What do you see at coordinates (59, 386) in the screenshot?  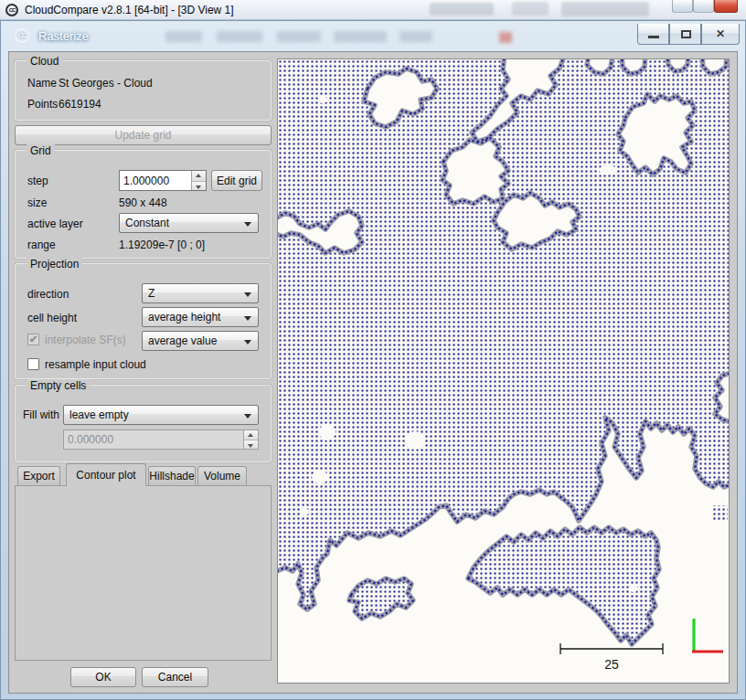 I see `empty-cells-group-label: Empty cells` at bounding box center [59, 386].